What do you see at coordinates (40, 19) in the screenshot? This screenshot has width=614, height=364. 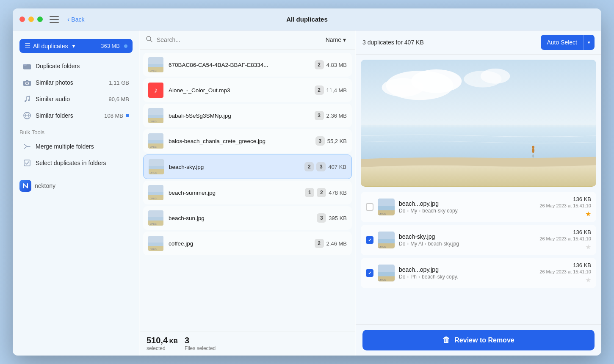 I see `fullscreen-button` at bounding box center [40, 19].